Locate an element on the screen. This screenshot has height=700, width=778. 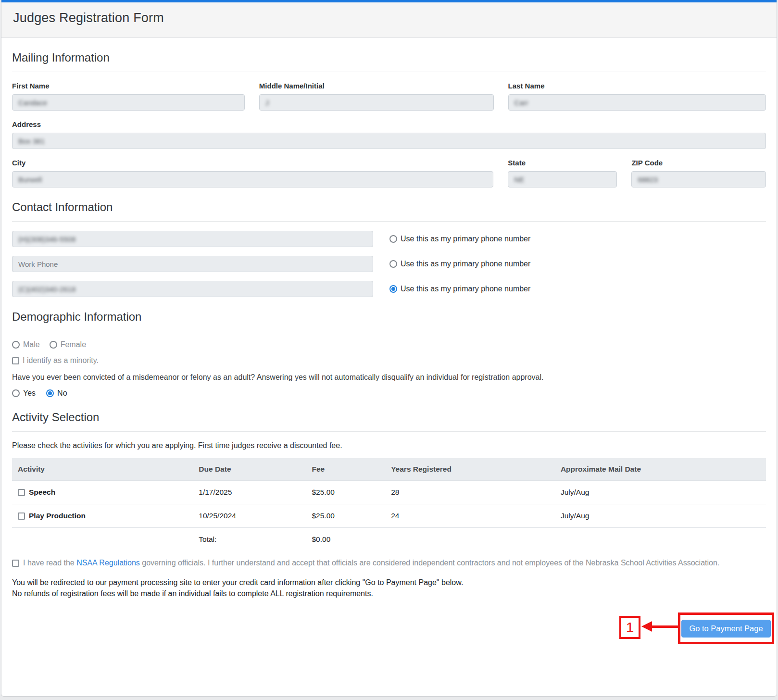
felony-no-radio is located at coordinates (50, 393).